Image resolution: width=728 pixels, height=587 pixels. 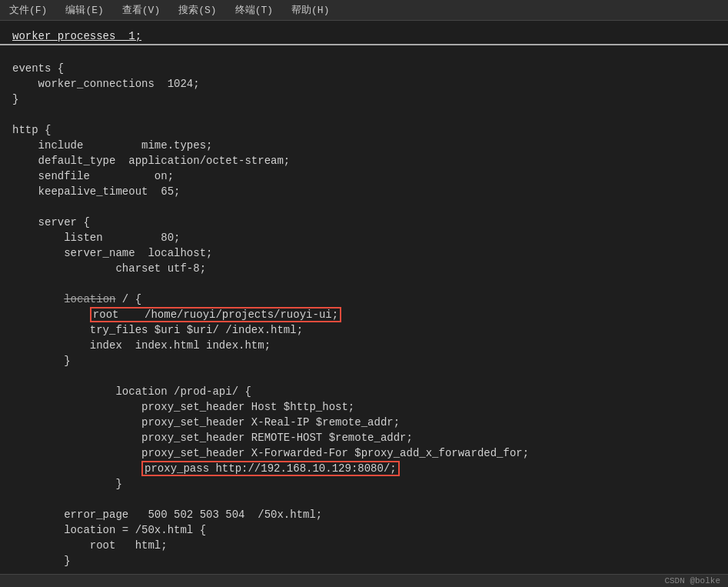 I want to click on code-line-5: }, so click(x=364, y=99).